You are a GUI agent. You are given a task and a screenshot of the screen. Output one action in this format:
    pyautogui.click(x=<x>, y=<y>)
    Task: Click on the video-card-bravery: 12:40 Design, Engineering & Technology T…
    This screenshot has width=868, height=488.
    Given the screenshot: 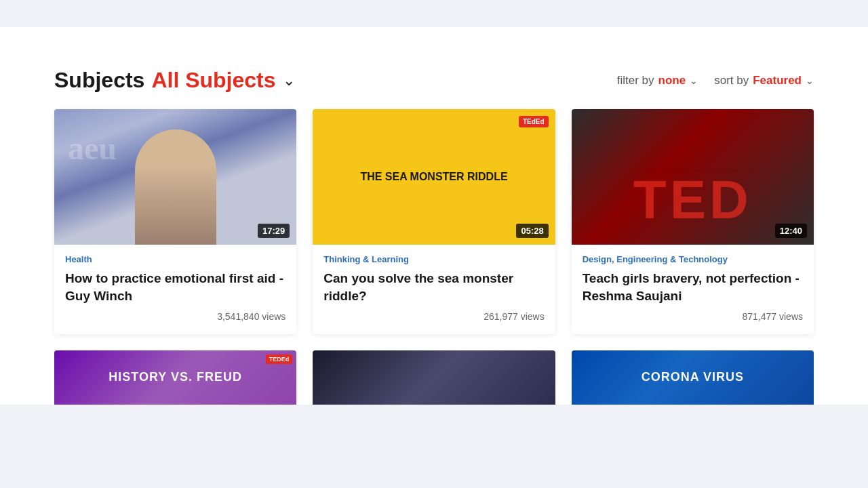 What is the action you would take?
    pyautogui.click(x=693, y=222)
    